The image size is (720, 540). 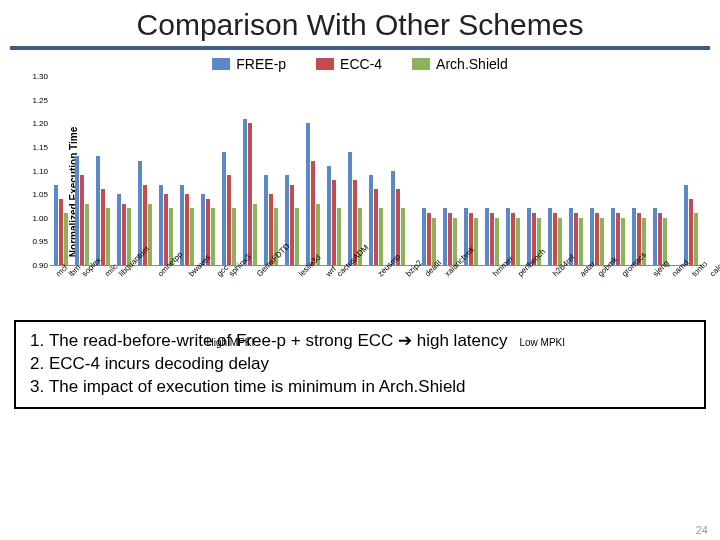 What do you see at coordinates (360, 364) in the screenshot?
I see `notes-list: The read-before-write of Free-p + strong…` at bounding box center [360, 364].